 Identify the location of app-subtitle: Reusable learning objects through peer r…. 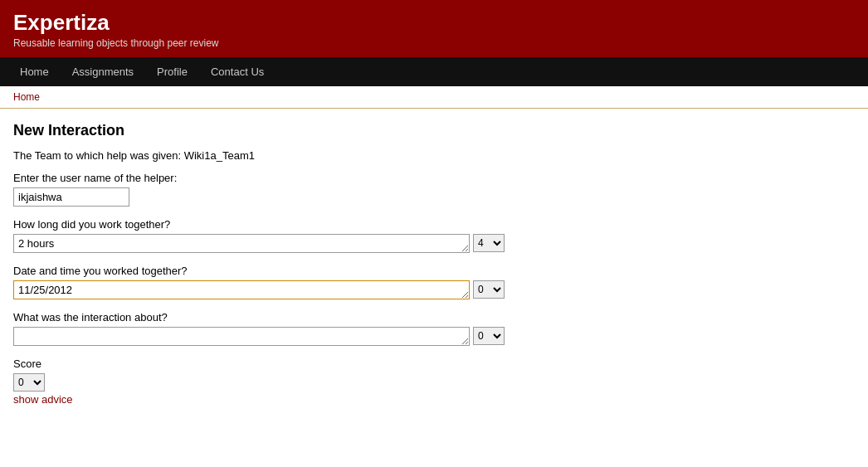
(434, 43).